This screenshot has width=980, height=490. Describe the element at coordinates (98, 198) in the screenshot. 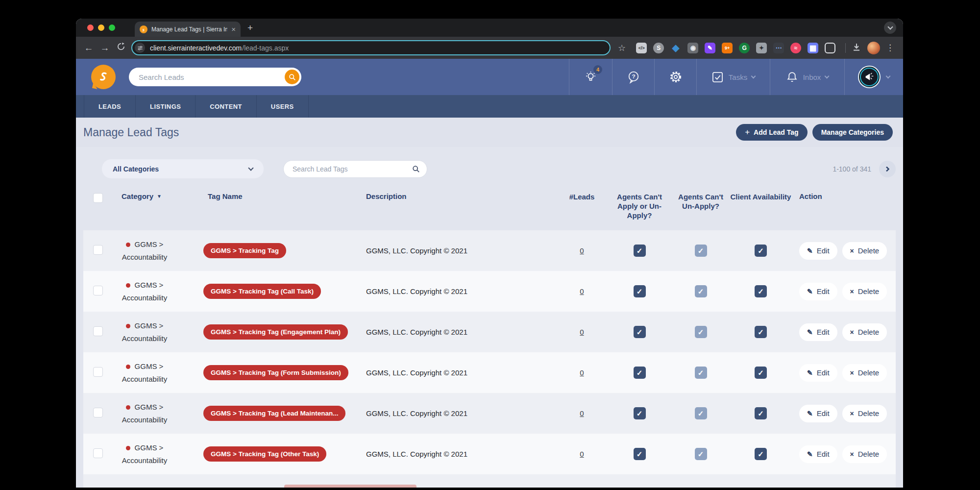

I see `select-all-checkbox` at that location.